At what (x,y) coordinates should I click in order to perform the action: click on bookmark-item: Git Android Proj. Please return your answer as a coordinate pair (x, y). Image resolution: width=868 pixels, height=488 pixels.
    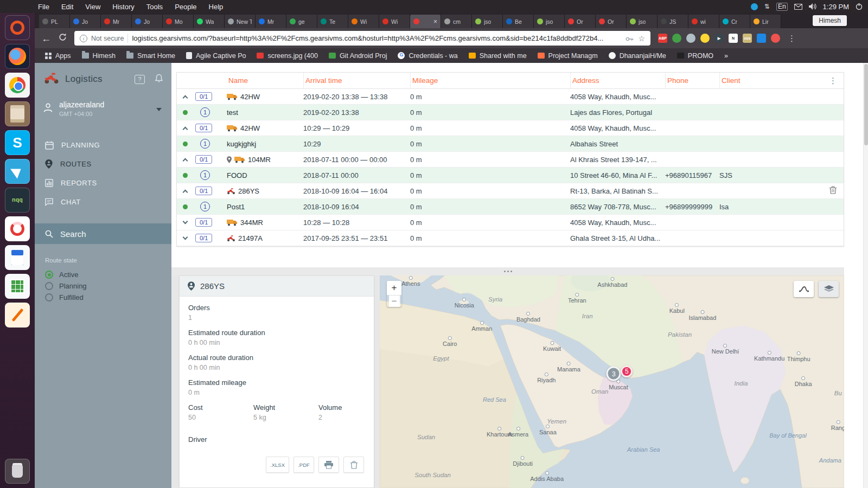
    Looking at the image, I should click on (358, 56).